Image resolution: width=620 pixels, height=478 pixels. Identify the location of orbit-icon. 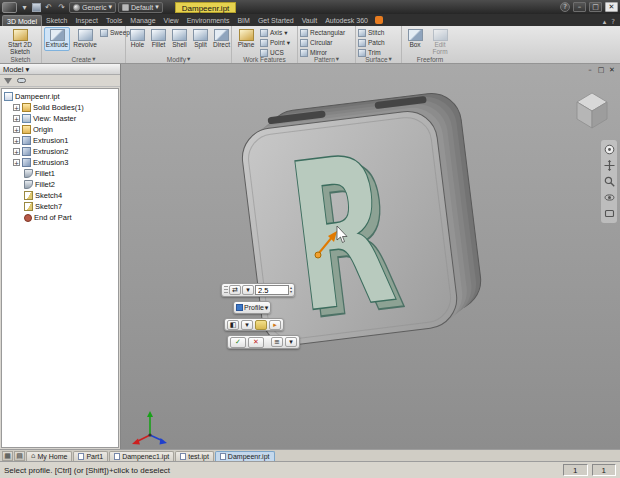
(610, 198).